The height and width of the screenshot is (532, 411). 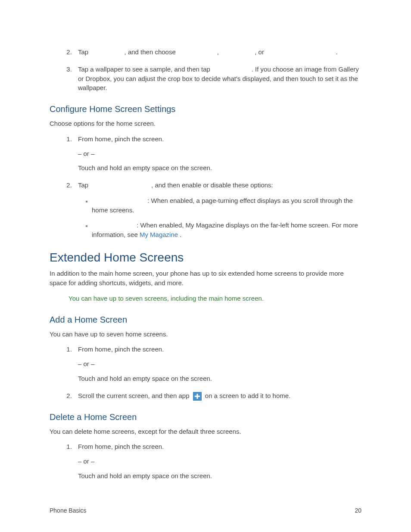 I want to click on configure-intro: Choose options for the home screen., so click(x=206, y=124).